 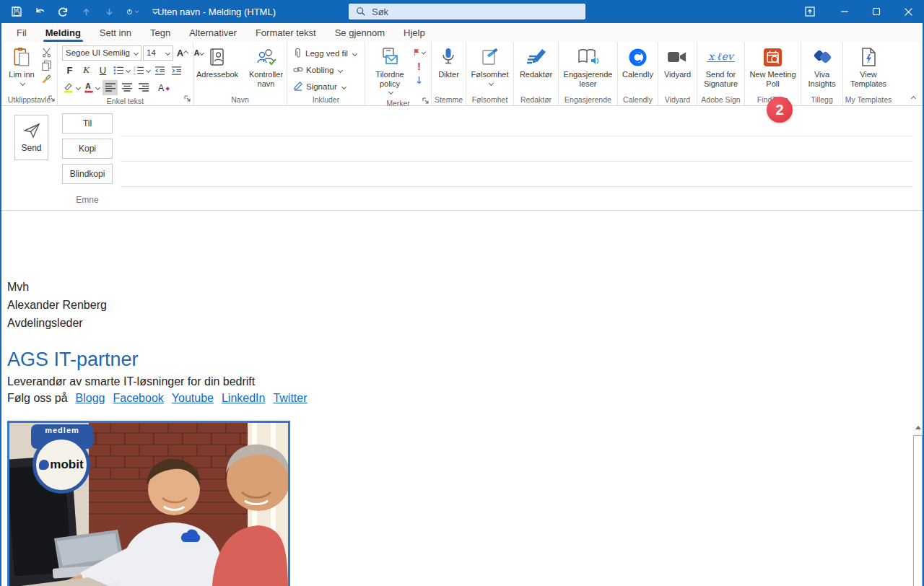 What do you see at coordinates (821, 100) in the screenshot?
I see `group-label-addins: Tillegg` at bounding box center [821, 100].